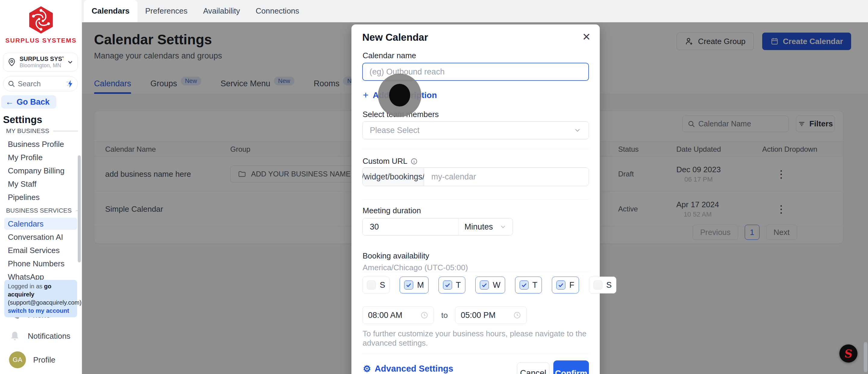  Describe the element at coordinates (415, 268) in the screenshot. I see `timezone-label: America/Chicago (UTC-05:00)` at that location.